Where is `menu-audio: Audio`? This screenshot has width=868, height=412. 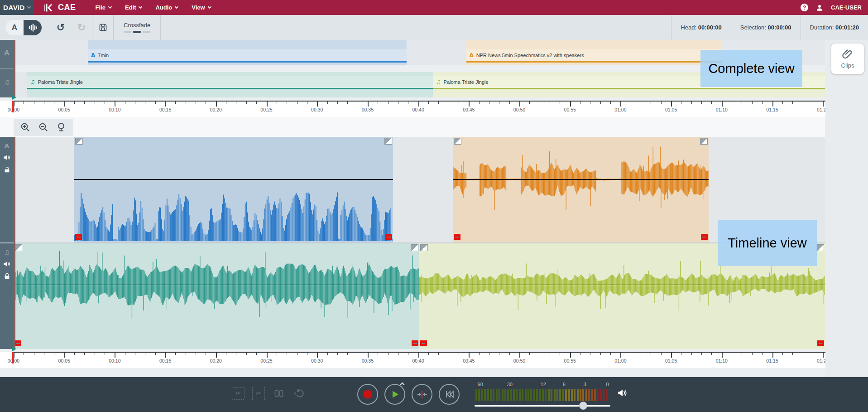 menu-audio: Audio is located at coordinates (167, 7).